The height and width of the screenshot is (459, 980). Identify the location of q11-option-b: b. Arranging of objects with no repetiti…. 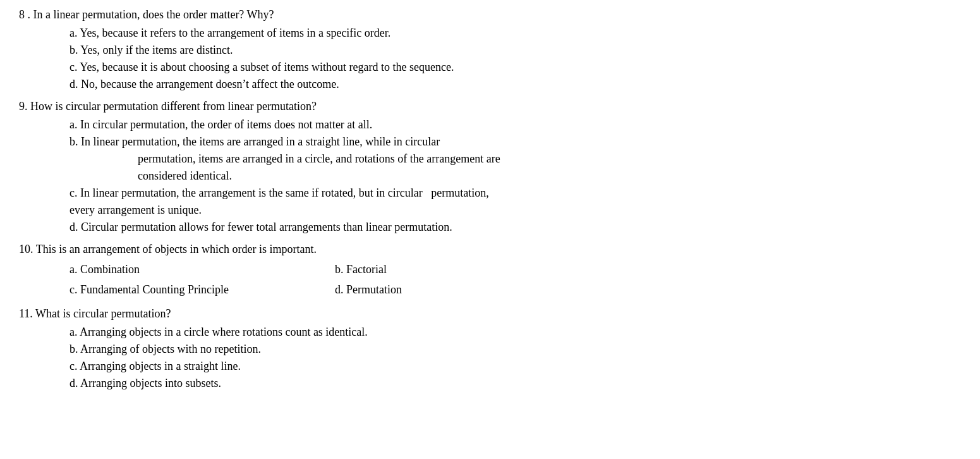
(515, 349).